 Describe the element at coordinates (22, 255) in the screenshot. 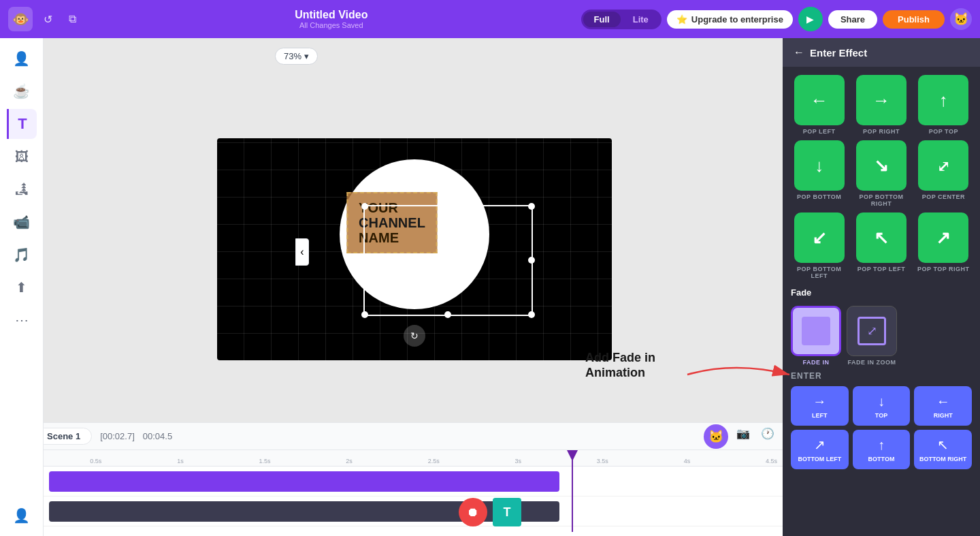

I see `sidebar-item-music: 🎵` at that location.